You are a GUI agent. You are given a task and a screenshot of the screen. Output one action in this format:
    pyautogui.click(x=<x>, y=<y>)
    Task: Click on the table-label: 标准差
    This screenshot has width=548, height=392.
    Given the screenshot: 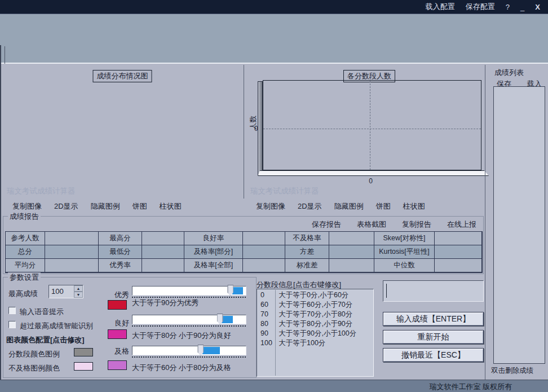 What is the action you would take?
    pyautogui.click(x=307, y=266)
    